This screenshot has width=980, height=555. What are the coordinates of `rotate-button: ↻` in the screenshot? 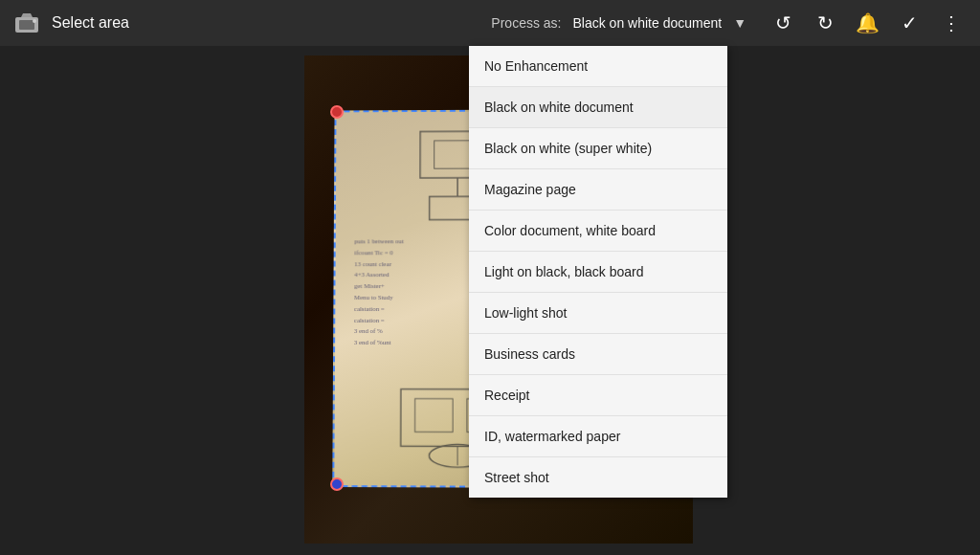 It's located at (825, 23).